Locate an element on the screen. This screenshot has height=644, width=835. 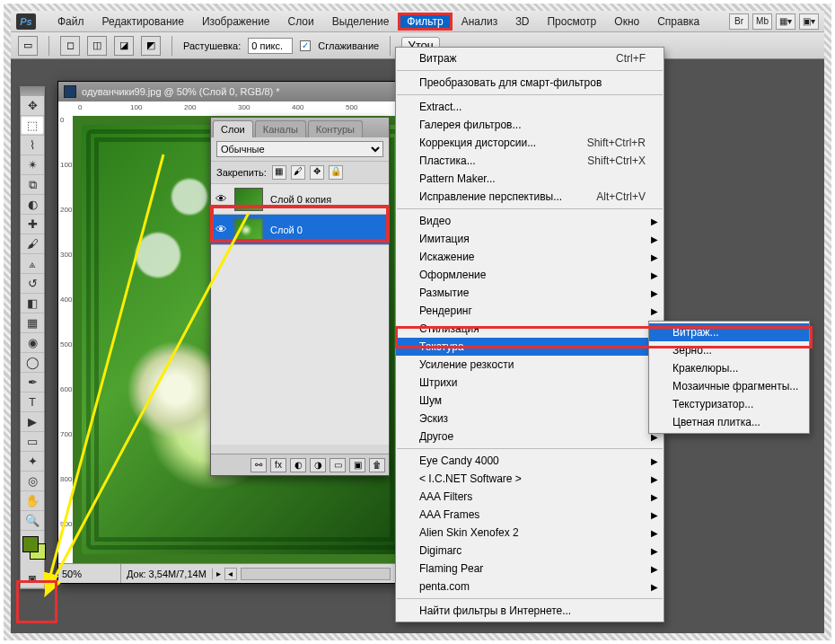
scrollbar-h is located at coordinates (316, 574).